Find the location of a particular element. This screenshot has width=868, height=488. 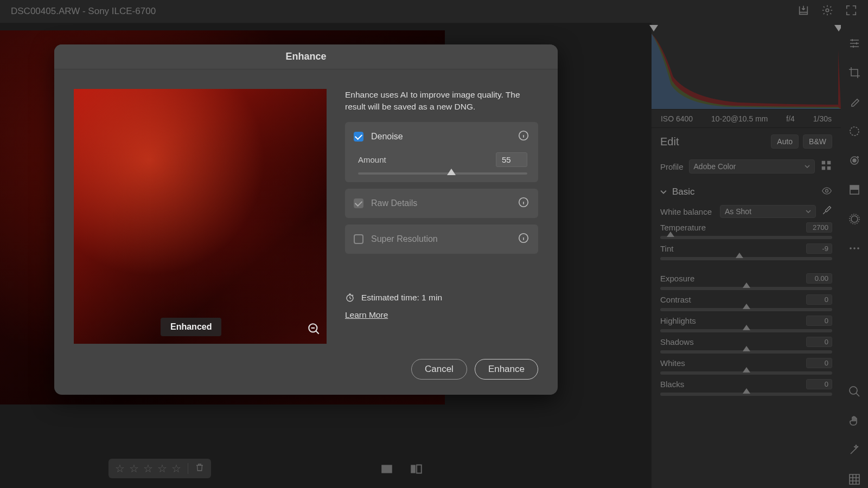

super-resolution-label: Super Resolution is located at coordinates (405, 239).